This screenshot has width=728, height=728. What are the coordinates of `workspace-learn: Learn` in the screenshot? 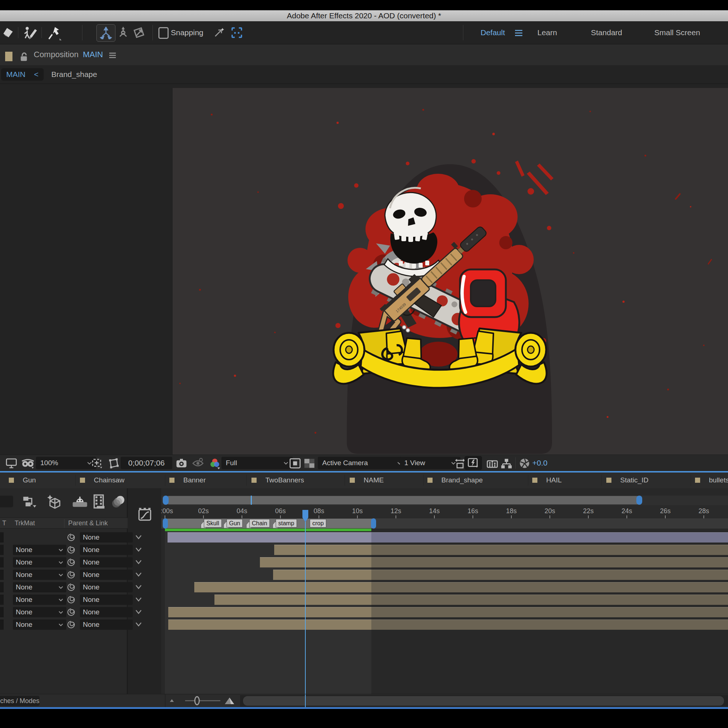 It's located at (547, 32).